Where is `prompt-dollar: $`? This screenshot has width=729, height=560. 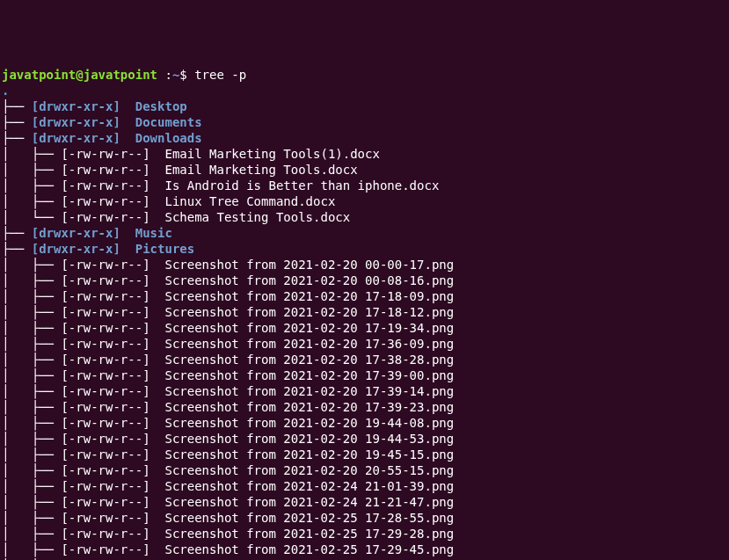
prompt-dollar: $ is located at coordinates (186, 75).